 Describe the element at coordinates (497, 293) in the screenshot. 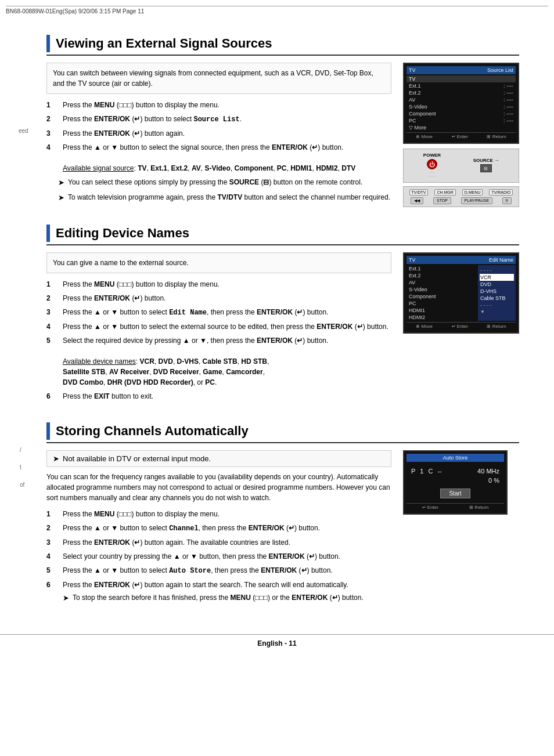

I see `edit-name-right: - - - - VCR DVD D-VHS Cable STB - - - - …` at that location.